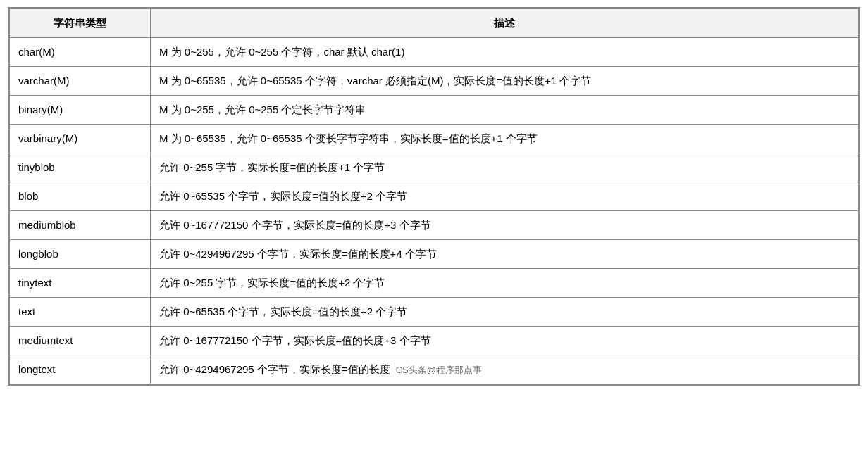  What do you see at coordinates (80, 283) in the screenshot?
I see `cell-type: tinytext` at bounding box center [80, 283].